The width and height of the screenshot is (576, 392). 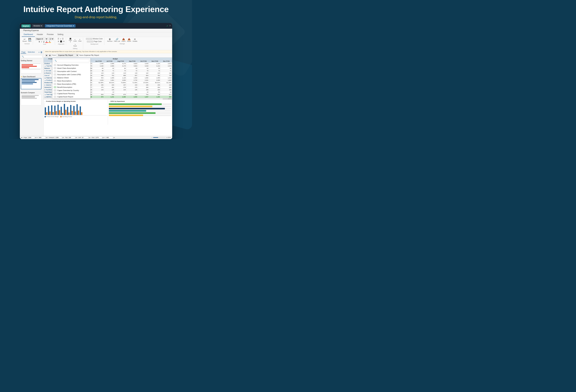 I want to click on ribbon-editing-group: ⬛ Align ▾ ↩ Undo ✕ Clear ↪ Redo, so click(x=75, y=44).